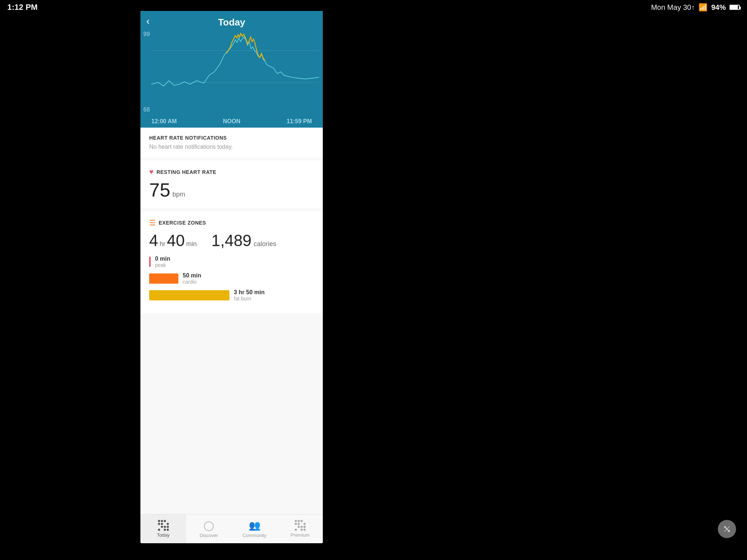  What do you see at coordinates (151, 172) in the screenshot?
I see `heart-icon: ♥` at bounding box center [151, 172].